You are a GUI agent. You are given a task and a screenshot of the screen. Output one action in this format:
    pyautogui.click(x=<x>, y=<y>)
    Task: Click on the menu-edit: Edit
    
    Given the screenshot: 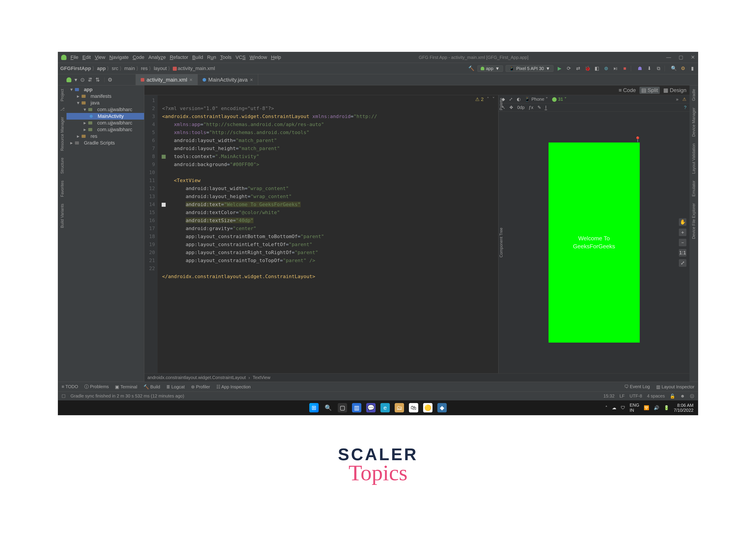 What is the action you would take?
    pyautogui.click(x=87, y=57)
    